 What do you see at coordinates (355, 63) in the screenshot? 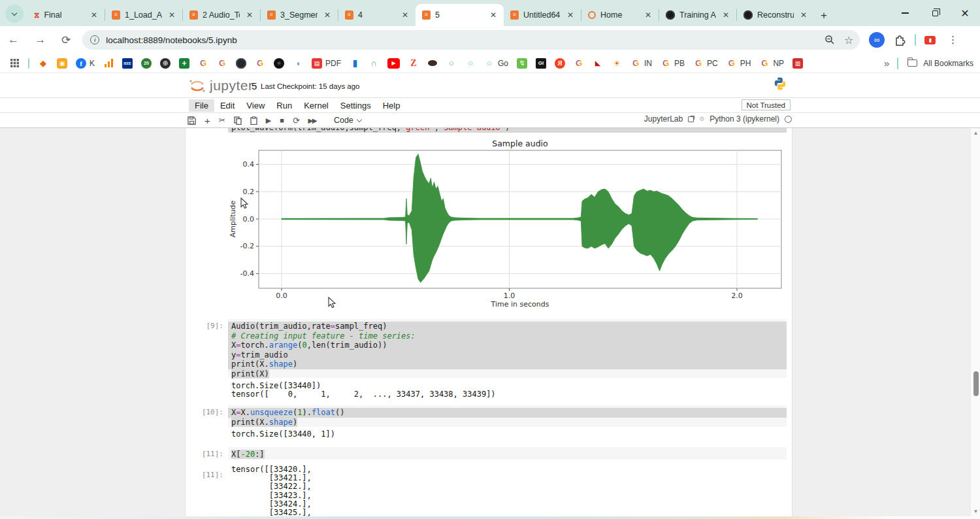
I see `bookmark-item: ▐▌` at bounding box center [355, 63].